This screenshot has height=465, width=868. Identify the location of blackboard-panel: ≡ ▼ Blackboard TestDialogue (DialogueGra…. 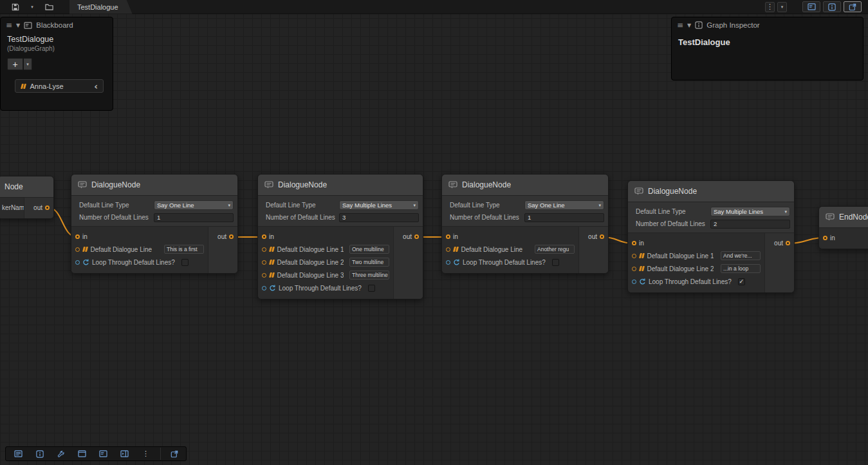
(57, 64).